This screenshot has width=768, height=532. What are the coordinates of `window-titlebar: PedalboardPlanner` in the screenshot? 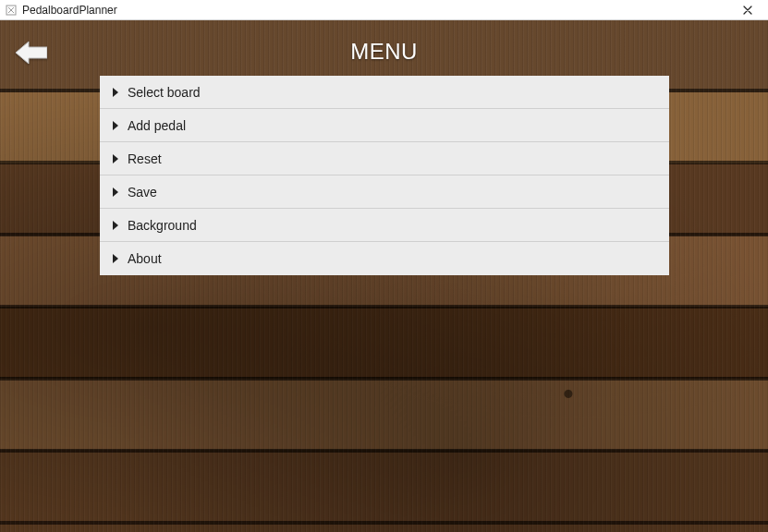 It's located at (384, 10).